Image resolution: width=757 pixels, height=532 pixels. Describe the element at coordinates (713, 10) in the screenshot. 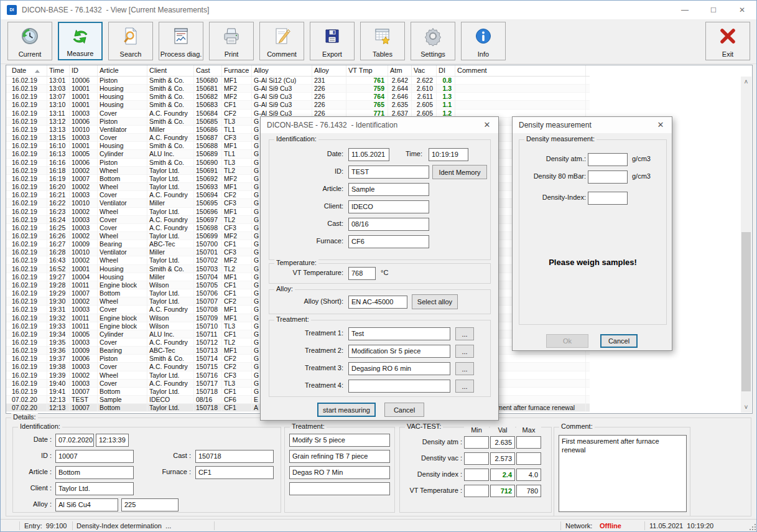

I see `maximize-icon: ☐` at that location.